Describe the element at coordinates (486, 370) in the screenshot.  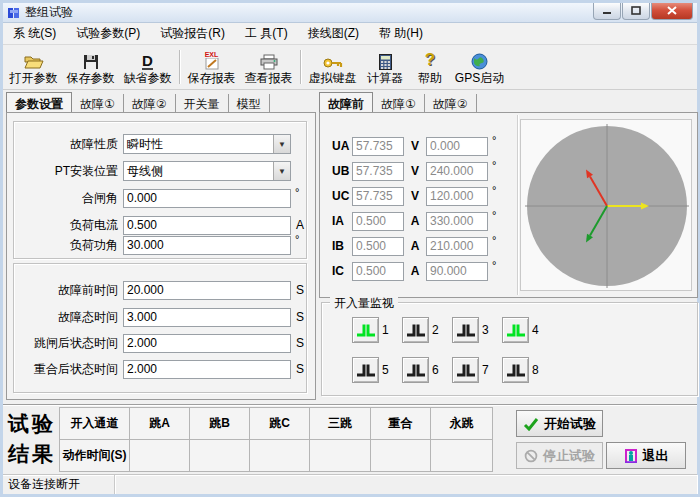
I see `channel-number: 7` at that location.